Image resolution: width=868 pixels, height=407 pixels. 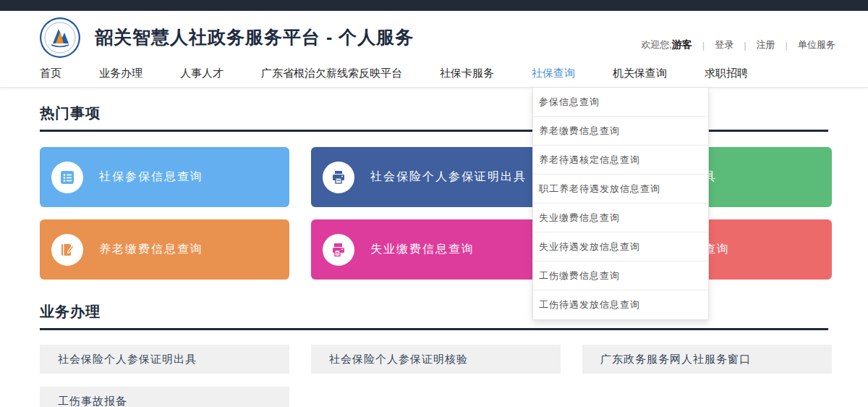 I want to click on unit-service-link: 单位服务, so click(x=817, y=45).